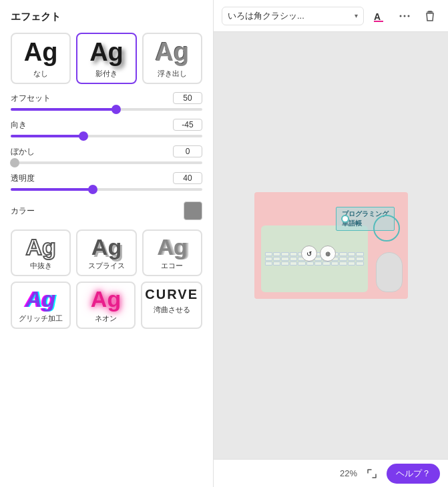  Describe the element at coordinates (172, 305) in the screenshot. I see `style-curve: CURVE 湾曲させる` at that location.